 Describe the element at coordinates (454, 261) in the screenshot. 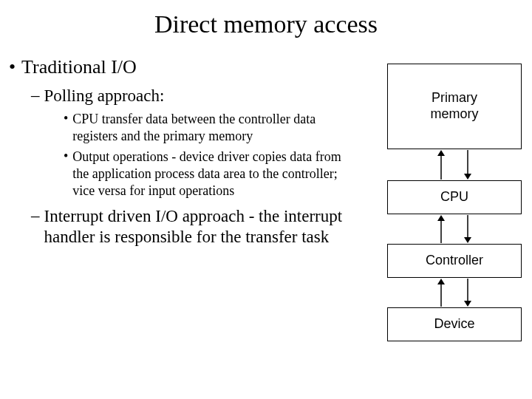

I see `controller-box: Controller` at that location.